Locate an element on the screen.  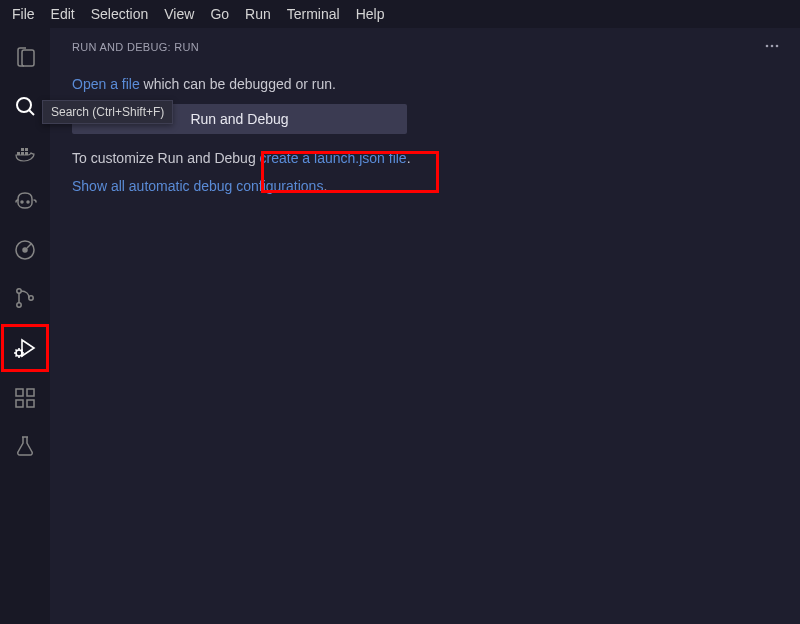
docker-icon is located at coordinates (25, 154).